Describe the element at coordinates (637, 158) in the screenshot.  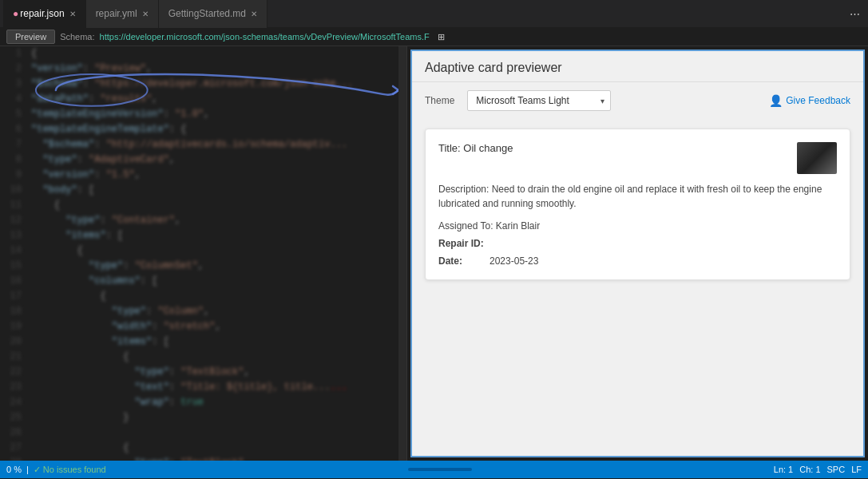
I see `card-header: Title: Oil change` at that location.